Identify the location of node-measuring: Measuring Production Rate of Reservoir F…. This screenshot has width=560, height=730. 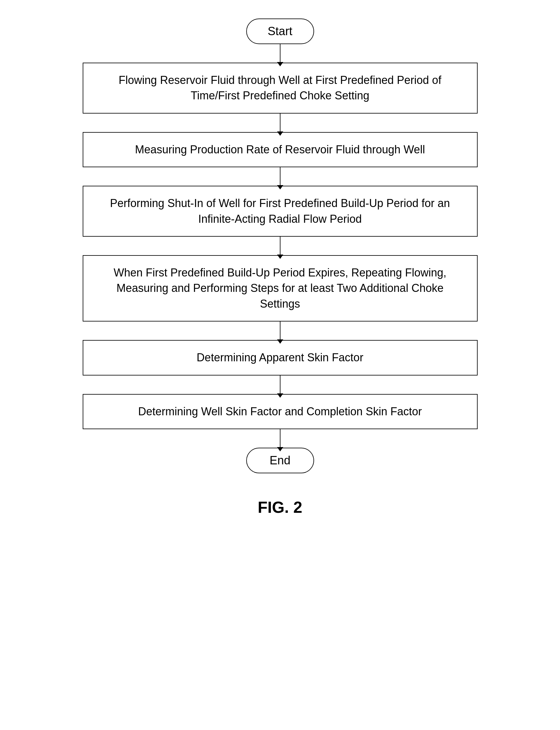
(280, 150).